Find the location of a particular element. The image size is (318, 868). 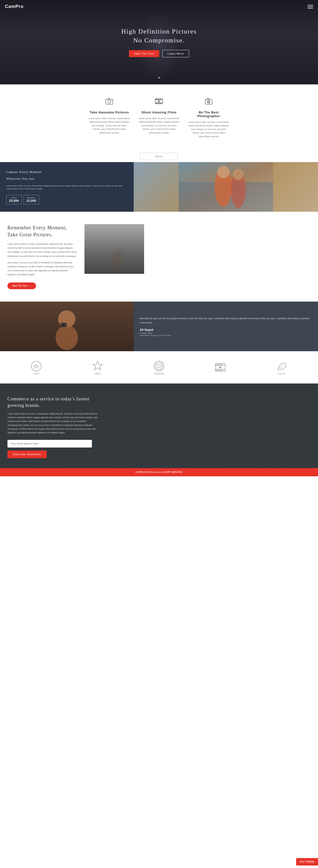

remember-title: Remember Every Moment, Take Great Pictur… is located at coordinates (42, 231).